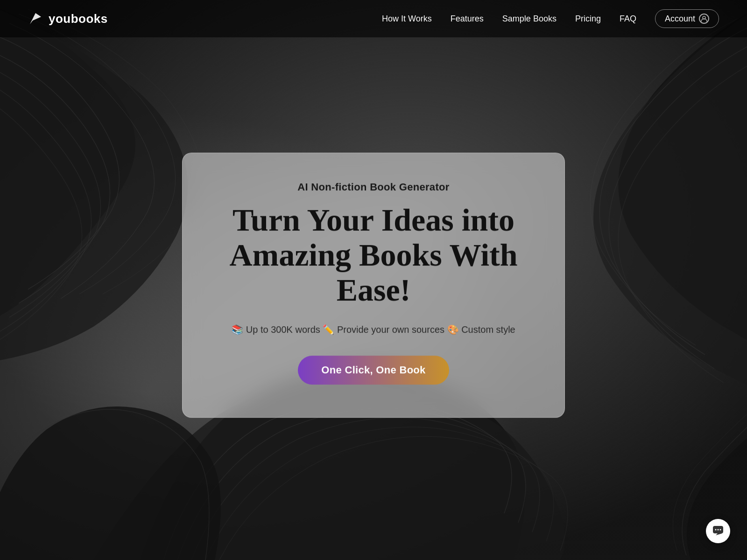  What do you see at coordinates (687, 19) in the screenshot?
I see `account-button: Account` at bounding box center [687, 19].